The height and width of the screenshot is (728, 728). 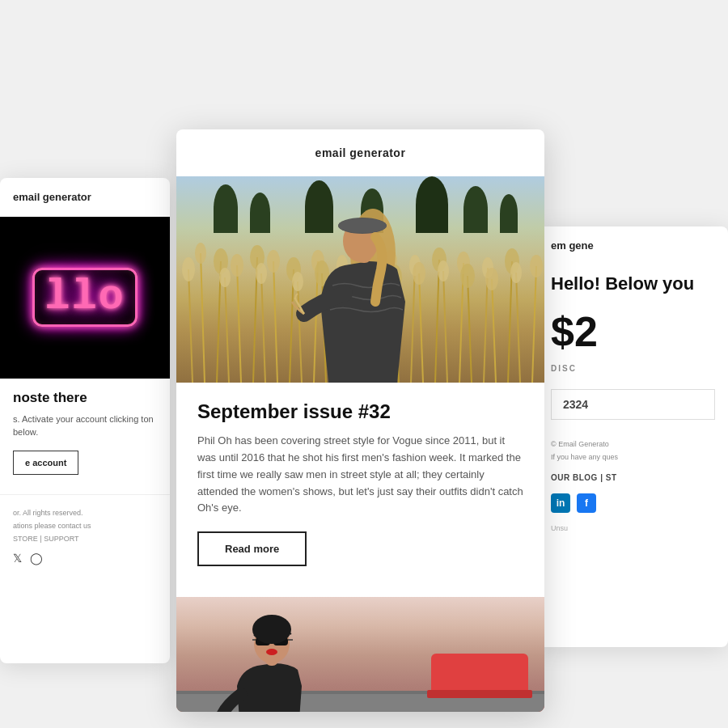 What do you see at coordinates (252, 548) in the screenshot?
I see `read-more-button: Read more` at bounding box center [252, 548].